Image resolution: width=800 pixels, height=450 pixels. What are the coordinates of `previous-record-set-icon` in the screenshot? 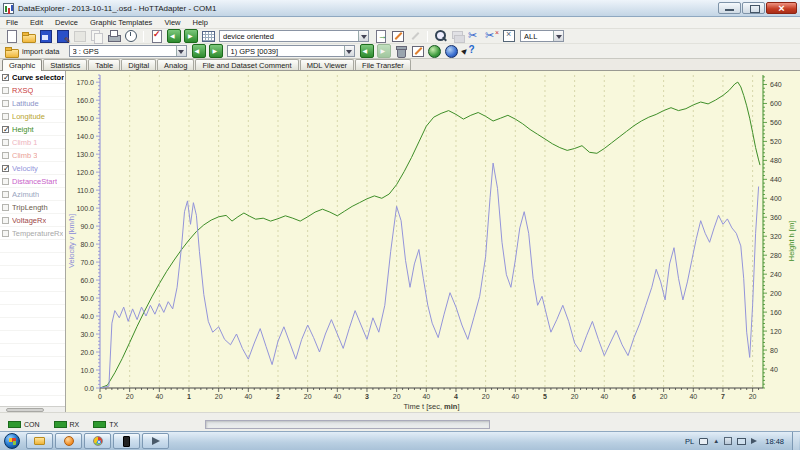 It's located at (198, 51).